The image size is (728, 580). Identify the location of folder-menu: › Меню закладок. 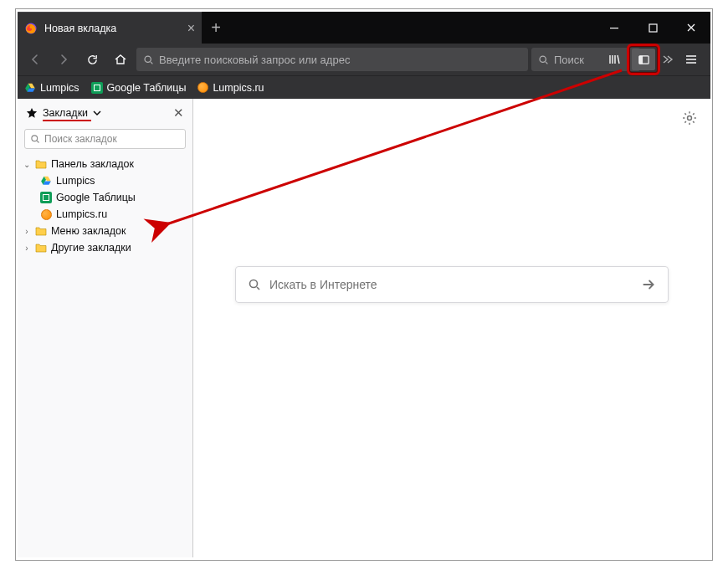
(105, 231).